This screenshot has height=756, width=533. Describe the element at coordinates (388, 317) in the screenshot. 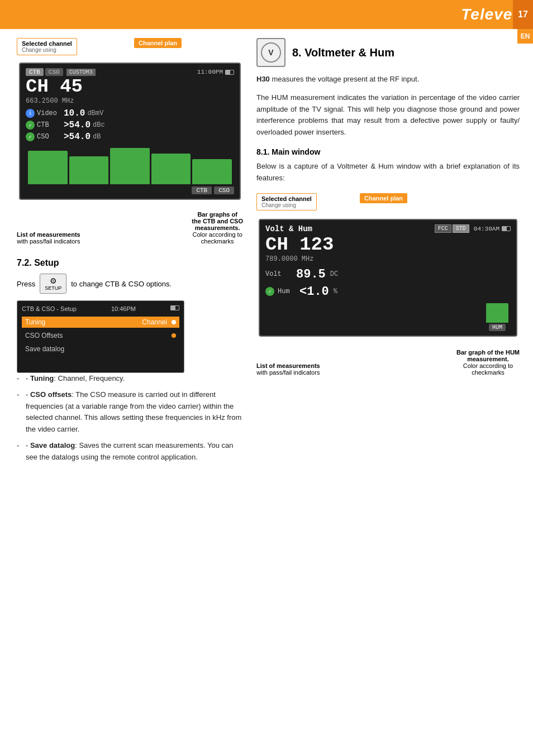

I see `hum-bar-area: HUM` at that location.